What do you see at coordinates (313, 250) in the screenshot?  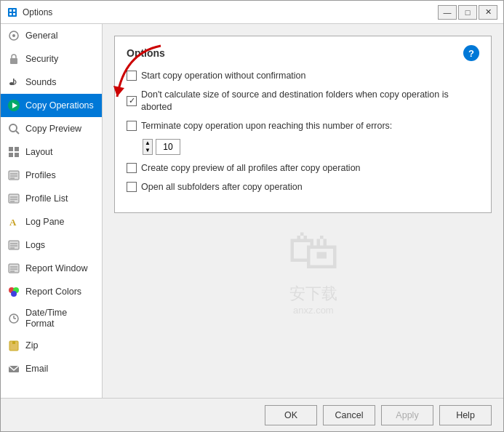 I see `watermark-icon: 🛍` at bounding box center [313, 250].